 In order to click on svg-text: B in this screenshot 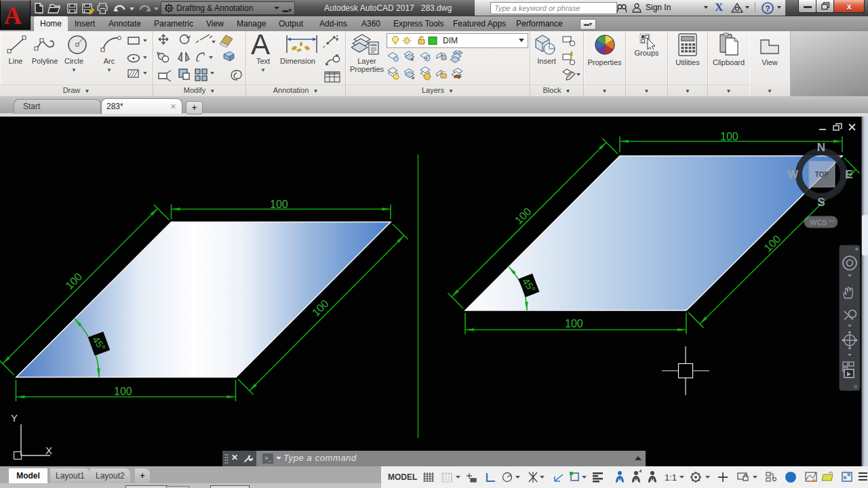, I will do `click(856, 386)`.